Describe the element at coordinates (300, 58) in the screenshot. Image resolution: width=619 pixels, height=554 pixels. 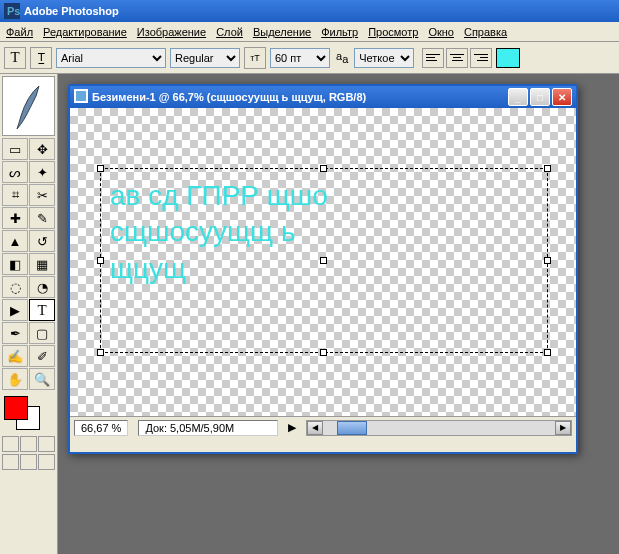
I see `font-size-select: 60 пт` at that location.